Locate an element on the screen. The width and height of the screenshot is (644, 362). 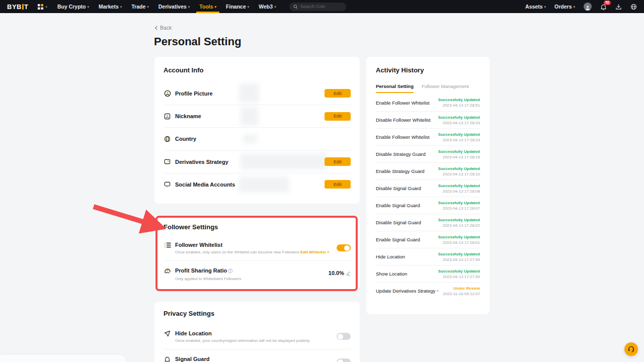
row-hide-location: Hide Location Once enabled, your country… is located at coordinates (257, 336).